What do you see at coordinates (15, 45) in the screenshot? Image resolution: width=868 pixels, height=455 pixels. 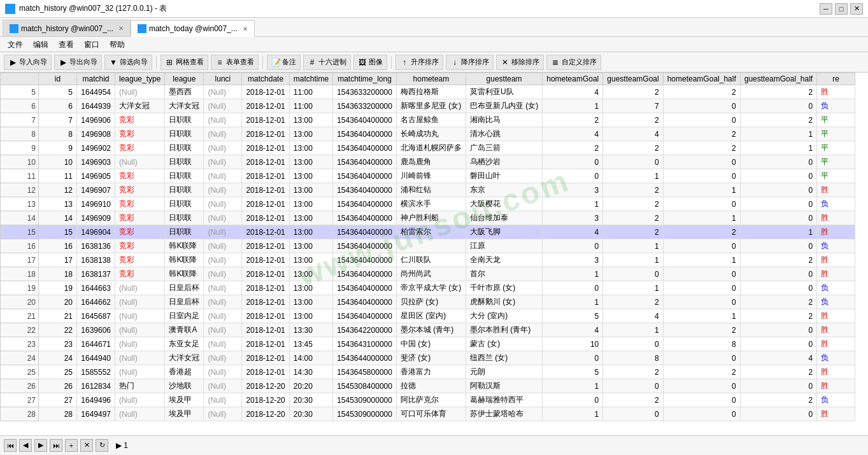 I see `menu-file: 文件` at bounding box center [15, 45].